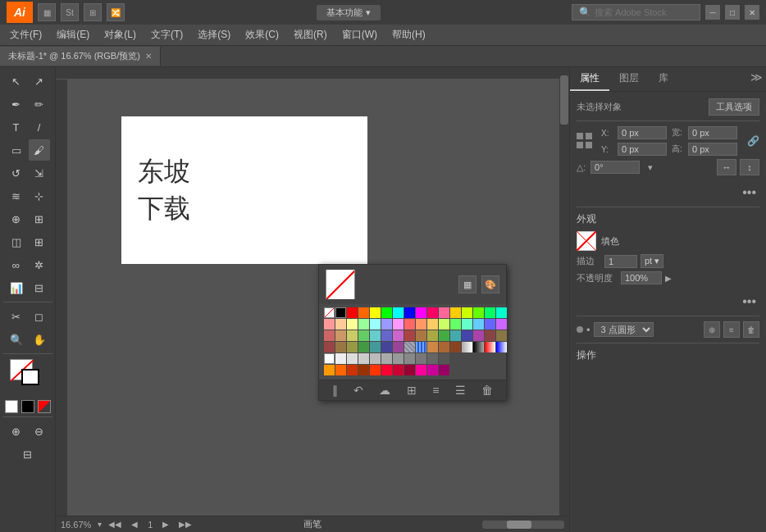  Describe the element at coordinates (185, 525) in the screenshot. I see `next-page-btn: ▶▶` at that location.